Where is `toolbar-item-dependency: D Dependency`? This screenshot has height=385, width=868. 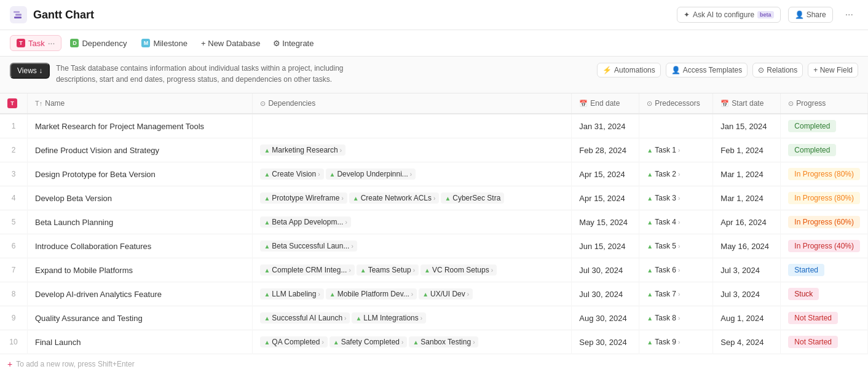
toolbar-item-dependency: D Dependency is located at coordinates (98, 43).